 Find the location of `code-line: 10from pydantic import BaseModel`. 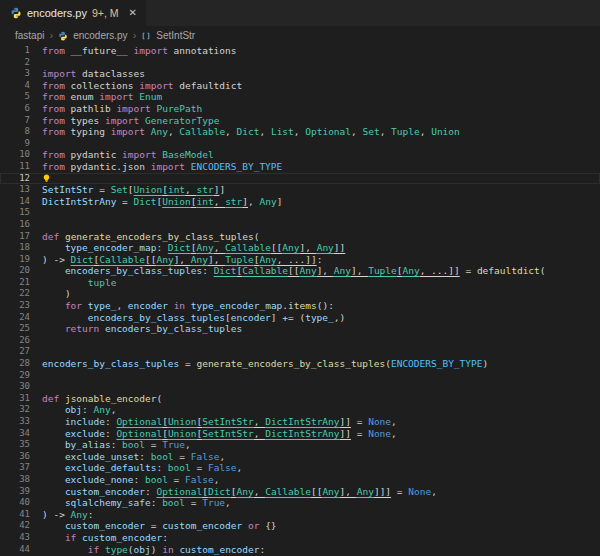

code-line: 10from pydantic import BaseModel is located at coordinates (300, 155).